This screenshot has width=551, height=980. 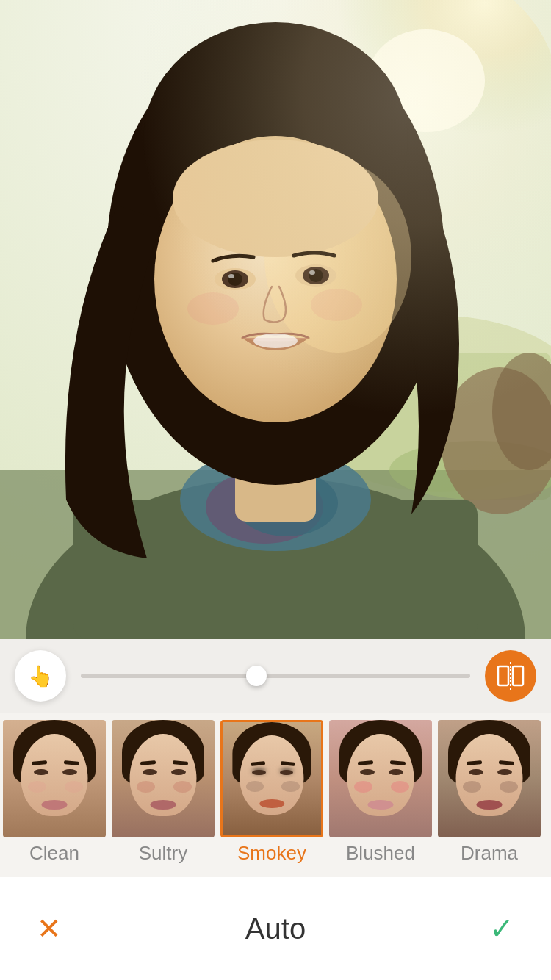 I want to click on controls-area: 👆, so click(x=276, y=676).